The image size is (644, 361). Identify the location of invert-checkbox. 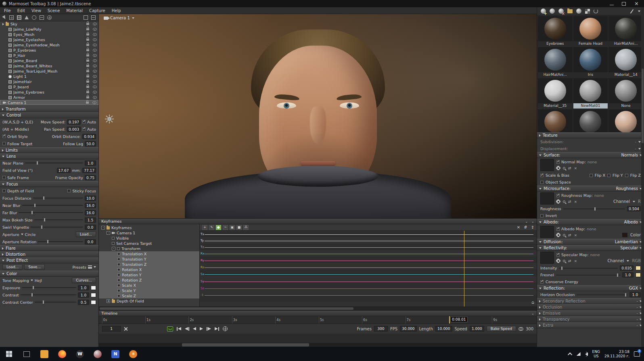
(542, 216).